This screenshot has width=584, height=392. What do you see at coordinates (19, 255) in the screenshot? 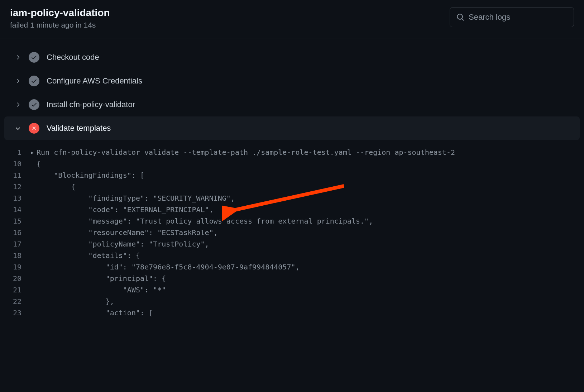
I see `line-number: 18` at bounding box center [19, 255].